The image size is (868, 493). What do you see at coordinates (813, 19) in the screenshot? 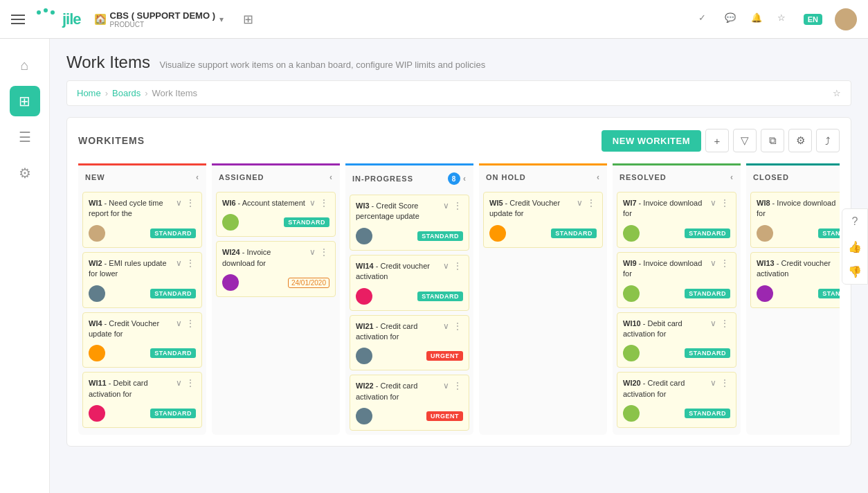
I see `lang-badge: EN` at bounding box center [813, 19].